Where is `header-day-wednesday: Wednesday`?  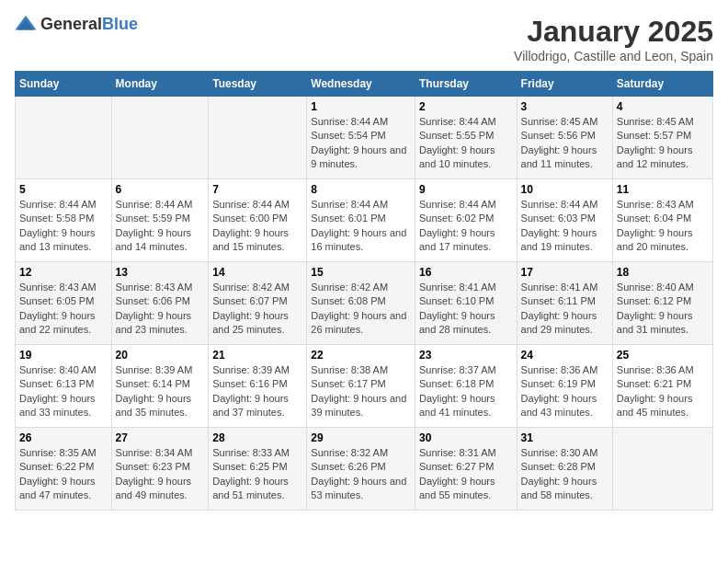 header-day-wednesday: Wednesday is located at coordinates (361, 85).